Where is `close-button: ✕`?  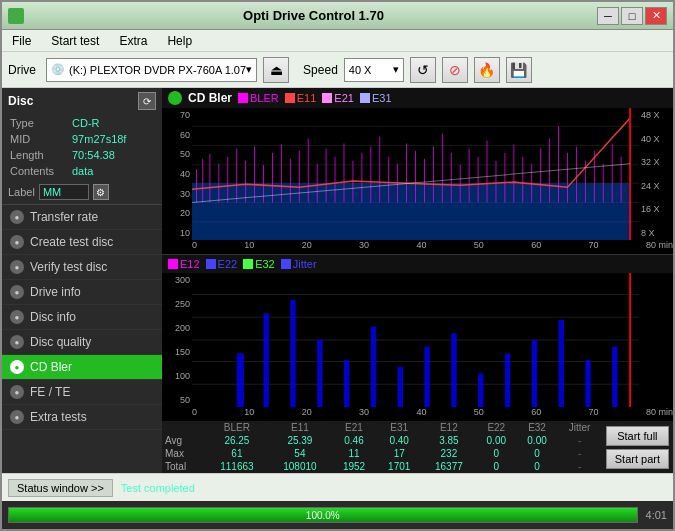
close-button: ✕ is located at coordinates (656, 16).